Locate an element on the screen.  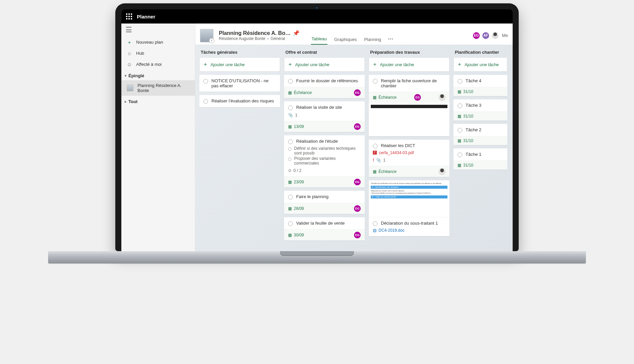
chevron-right-icon: ▸ is located at coordinates (126, 101).